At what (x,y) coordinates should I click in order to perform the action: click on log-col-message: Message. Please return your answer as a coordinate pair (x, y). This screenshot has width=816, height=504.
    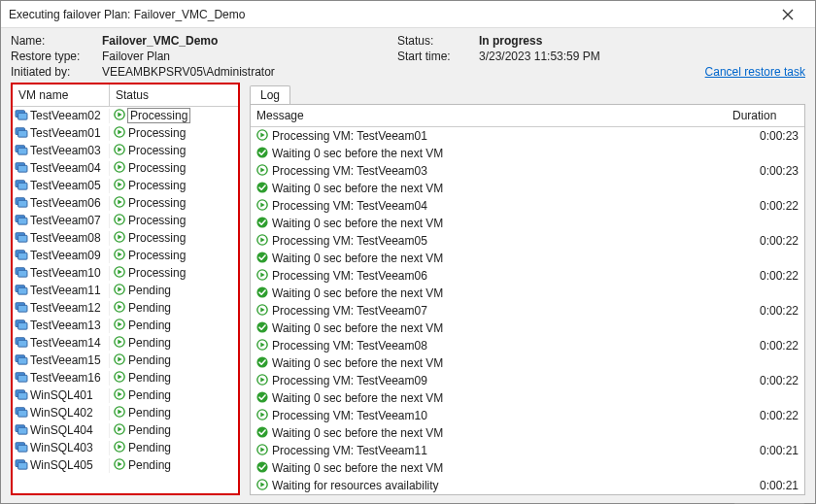
    Looking at the image, I should click on (494, 116).